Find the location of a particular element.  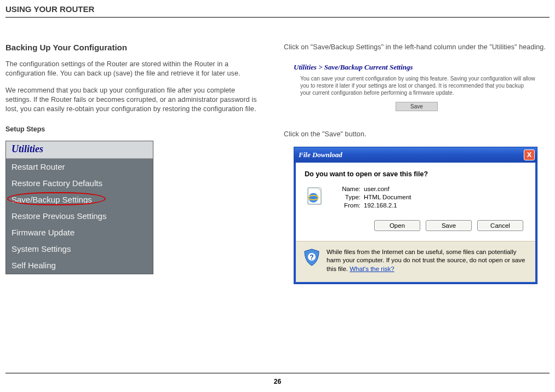

feature-description: You can save your current configuration … is located at coordinates (418, 85).